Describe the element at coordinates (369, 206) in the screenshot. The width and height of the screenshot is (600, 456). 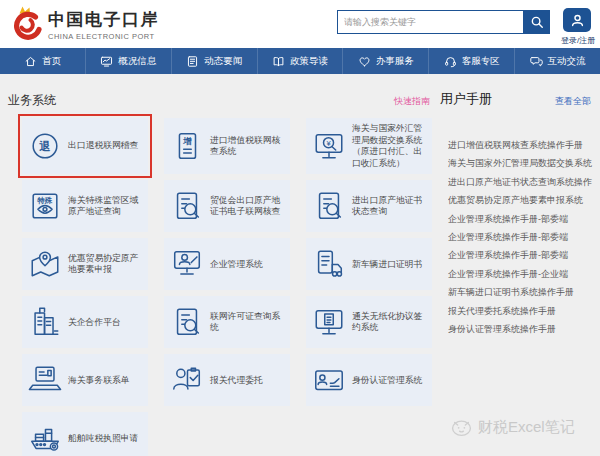
I see `business-card: 进出口原产地证书状态查询` at that location.